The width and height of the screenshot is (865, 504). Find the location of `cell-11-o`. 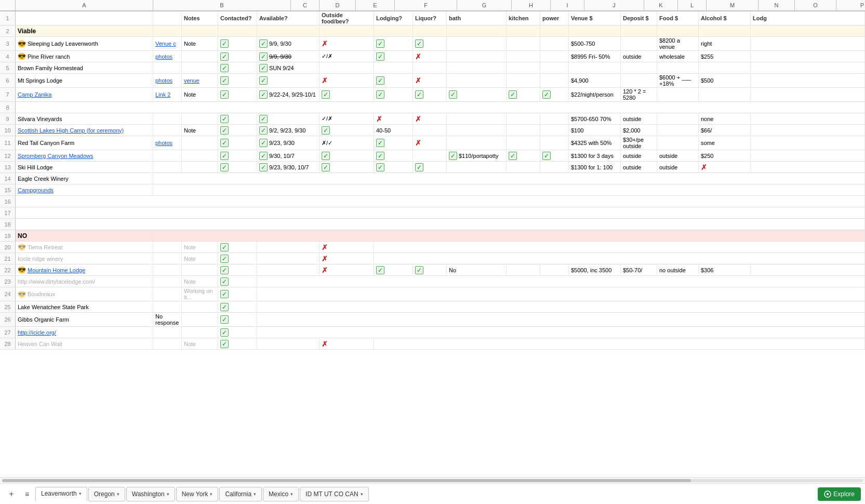

cell-11-o is located at coordinates (678, 143).